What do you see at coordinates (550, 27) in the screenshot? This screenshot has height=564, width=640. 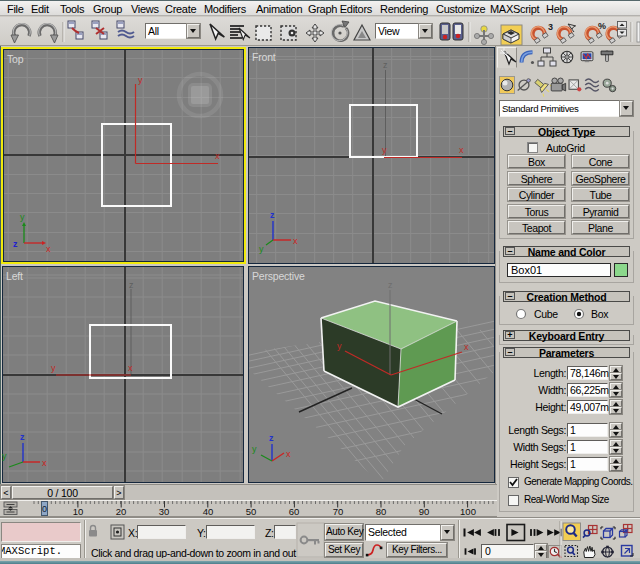 I see `svg-text: 3` at bounding box center [550, 27].